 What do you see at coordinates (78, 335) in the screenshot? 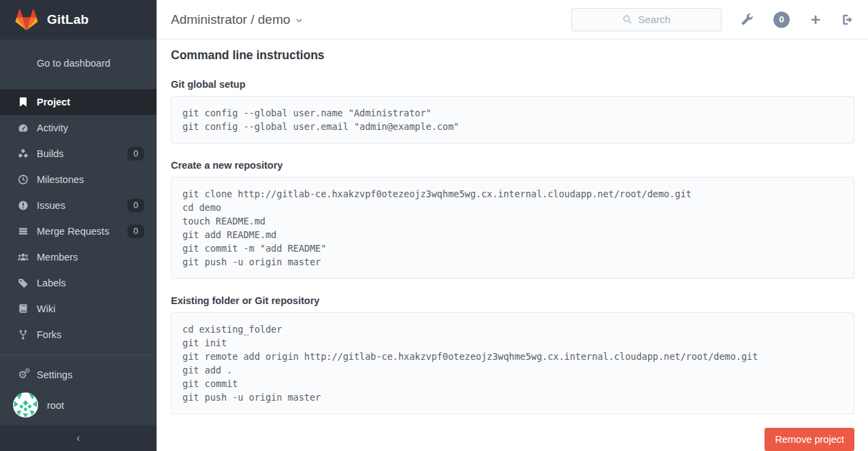
I see `sidebar-item-forks: Forks` at bounding box center [78, 335].